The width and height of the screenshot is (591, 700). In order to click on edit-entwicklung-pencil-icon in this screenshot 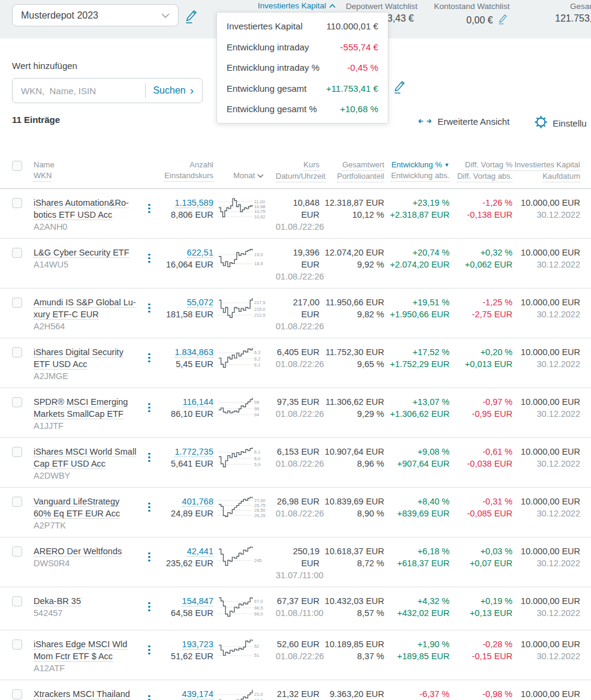, I will do `click(399, 88)`.